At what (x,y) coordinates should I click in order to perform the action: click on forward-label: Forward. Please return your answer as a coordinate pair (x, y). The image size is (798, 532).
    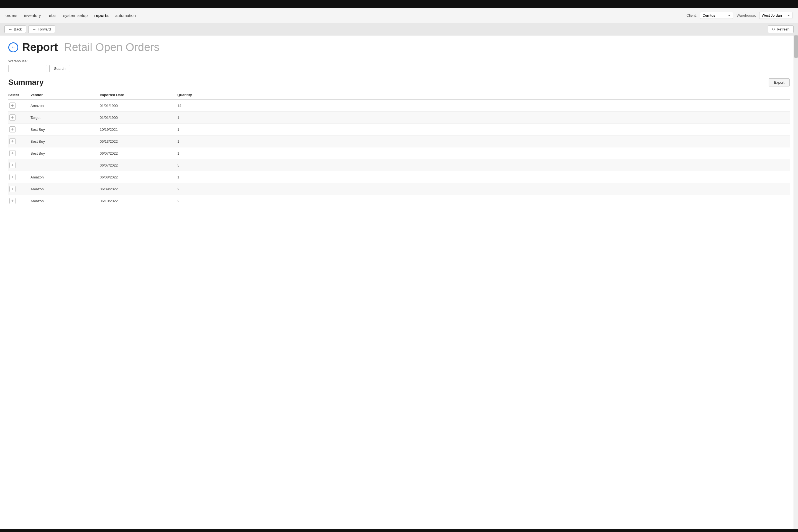
    Looking at the image, I should click on (44, 29).